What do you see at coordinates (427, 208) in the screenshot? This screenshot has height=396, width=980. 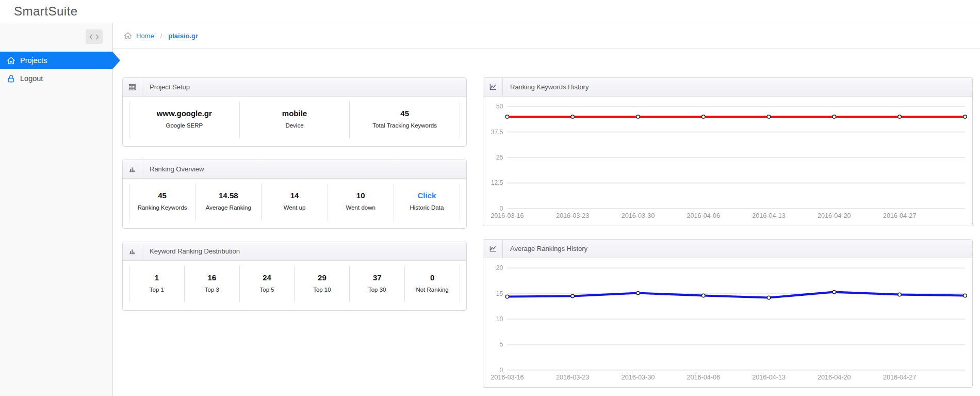 I see `stat-label: Historic Data` at bounding box center [427, 208].